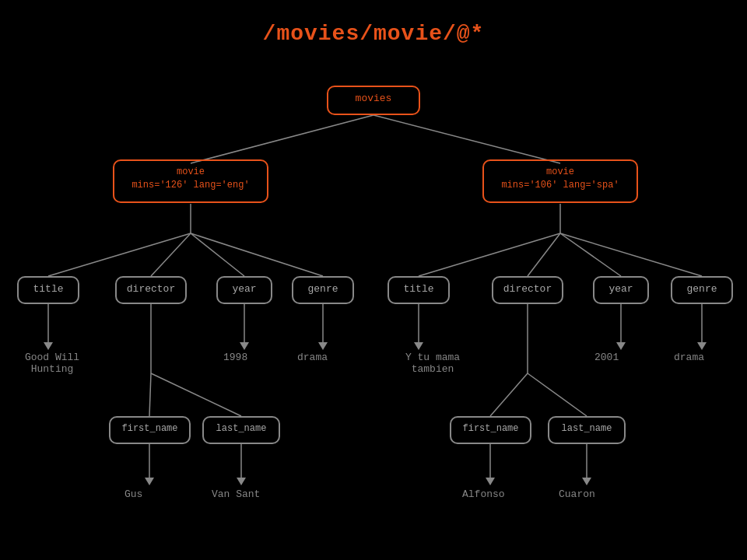 The width and height of the screenshot is (747, 560). What do you see at coordinates (433, 363) in the screenshot?
I see `text-y-tu-mama: Y tu mama tambien` at bounding box center [433, 363].